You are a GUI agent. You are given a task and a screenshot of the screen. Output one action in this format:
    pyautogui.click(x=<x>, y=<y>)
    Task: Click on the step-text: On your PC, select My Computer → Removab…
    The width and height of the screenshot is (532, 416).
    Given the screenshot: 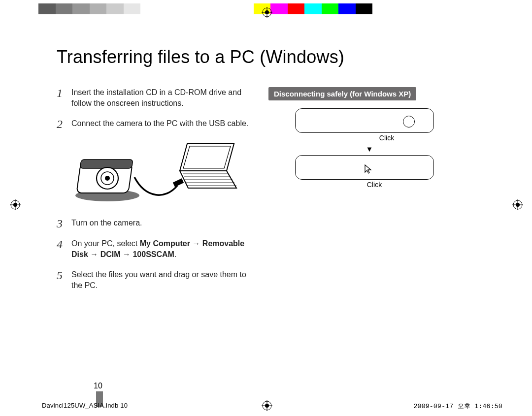 What is the action you would take?
    pyautogui.click(x=163, y=249)
    